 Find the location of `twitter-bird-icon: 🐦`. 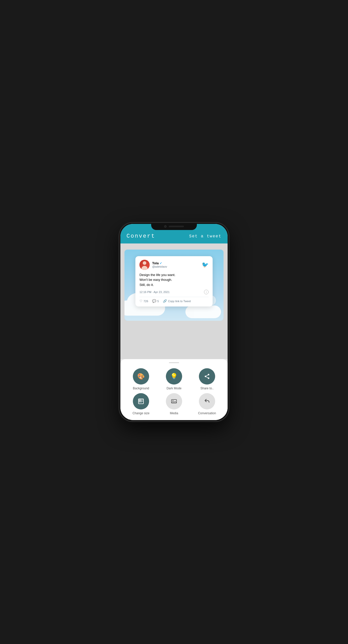

twitter-bird-icon: 🐦 is located at coordinates (205, 265).